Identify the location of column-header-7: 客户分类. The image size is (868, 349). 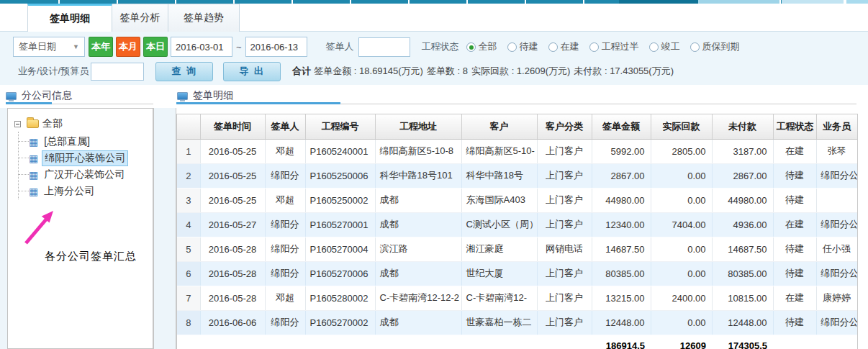
(564, 127).